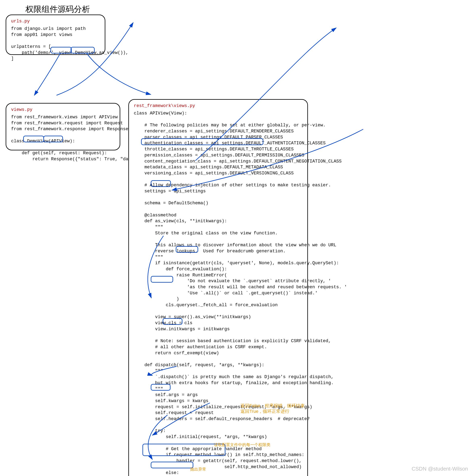 The width and height of the screenshot is (472, 476). I want to click on hl-check_permissions-def, so click(172, 465).